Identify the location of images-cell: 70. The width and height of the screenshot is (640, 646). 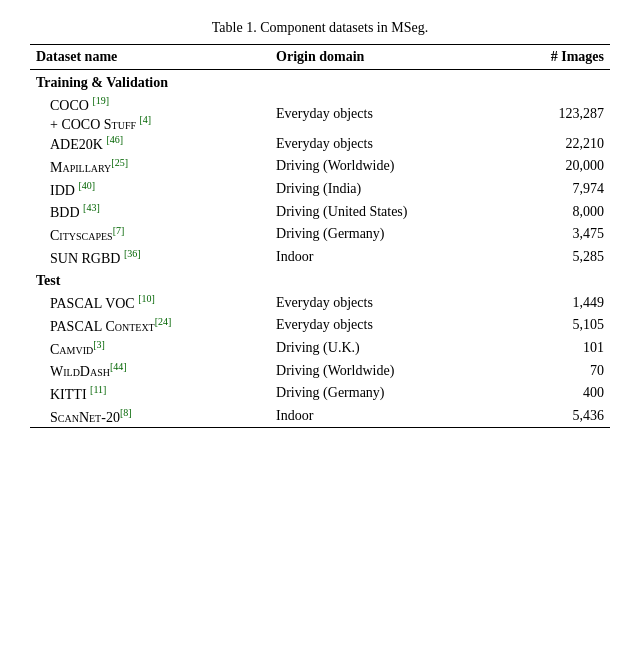
(557, 370).